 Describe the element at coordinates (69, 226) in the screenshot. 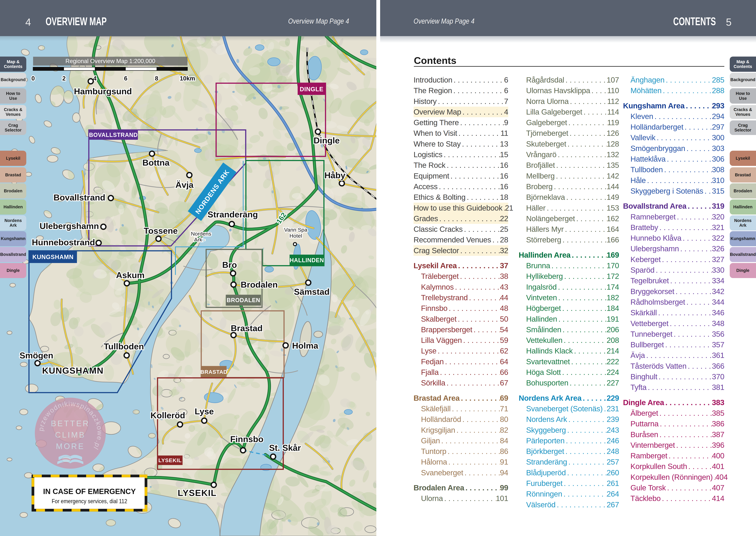

I see `svg-text: Ulebergshamn` at that location.